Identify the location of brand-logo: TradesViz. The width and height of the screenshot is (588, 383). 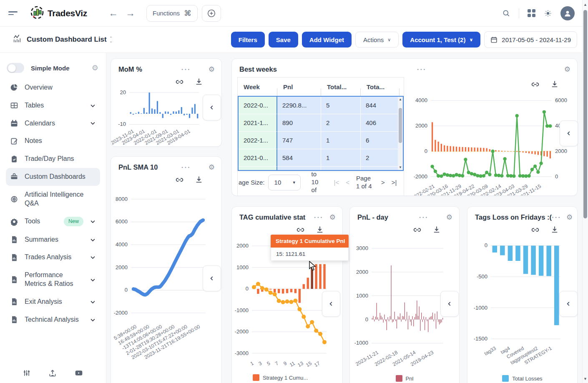
(58, 13).